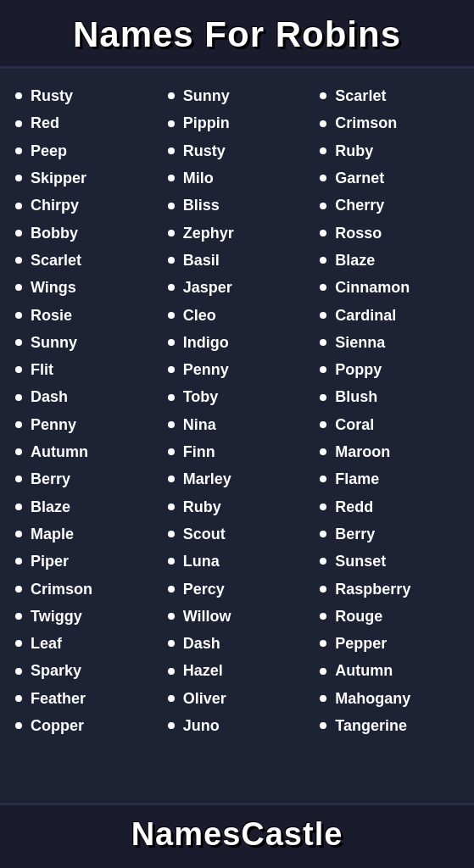 This screenshot has width=474, height=868. Describe the element at coordinates (202, 205) in the screenshot. I see `name-label: Bliss` at that location.